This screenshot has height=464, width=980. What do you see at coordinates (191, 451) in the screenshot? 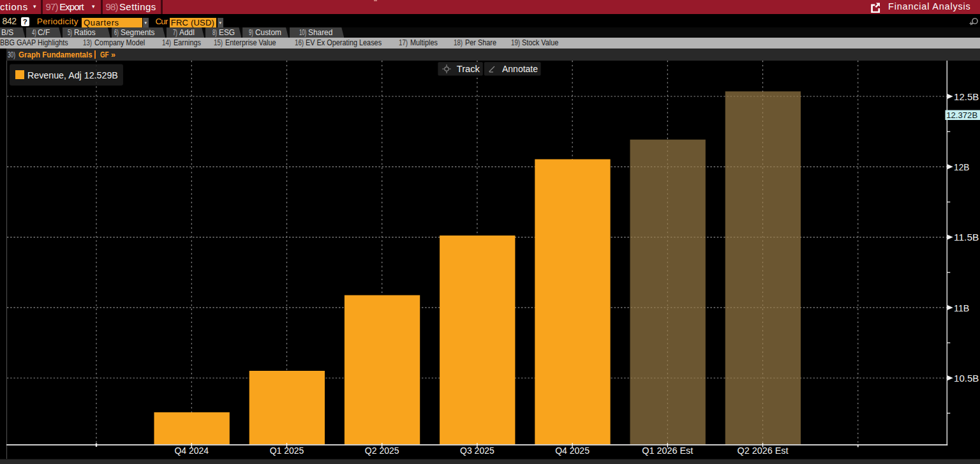
I see `svg-text: Q4 2024` at bounding box center [191, 451].